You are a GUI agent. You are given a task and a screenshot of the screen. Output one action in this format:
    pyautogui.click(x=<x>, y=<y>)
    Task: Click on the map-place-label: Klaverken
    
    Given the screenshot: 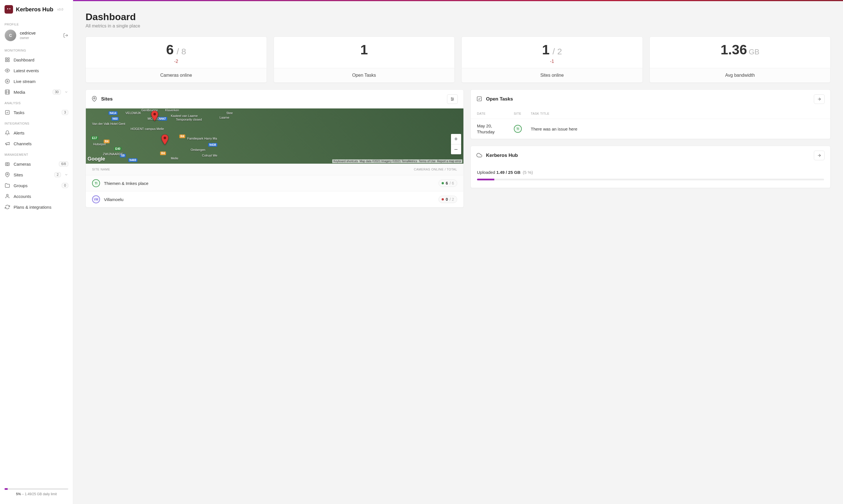 What is the action you would take?
    pyautogui.click(x=172, y=110)
    